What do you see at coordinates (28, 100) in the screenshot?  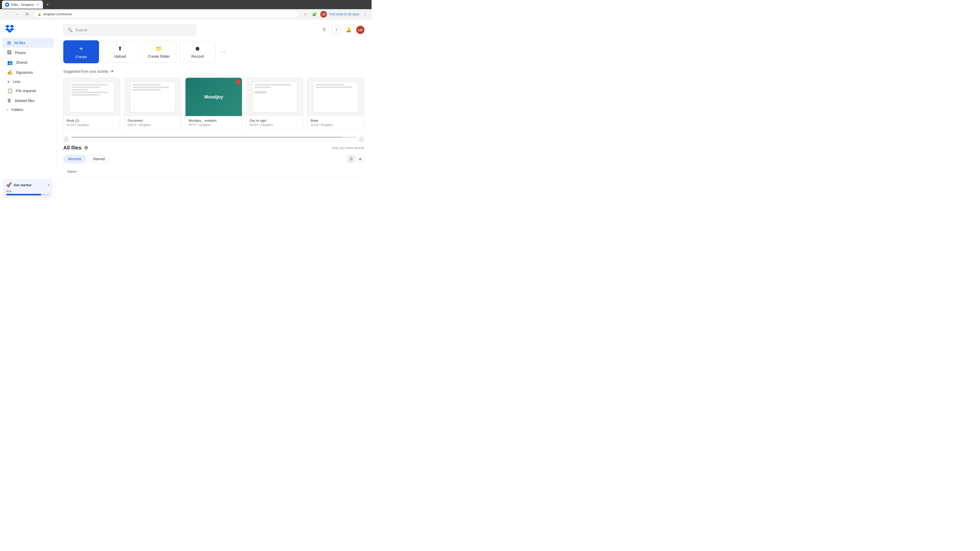 I see `sidebar-item-deleted-files: 🗑 Deleted files` at bounding box center [28, 100].